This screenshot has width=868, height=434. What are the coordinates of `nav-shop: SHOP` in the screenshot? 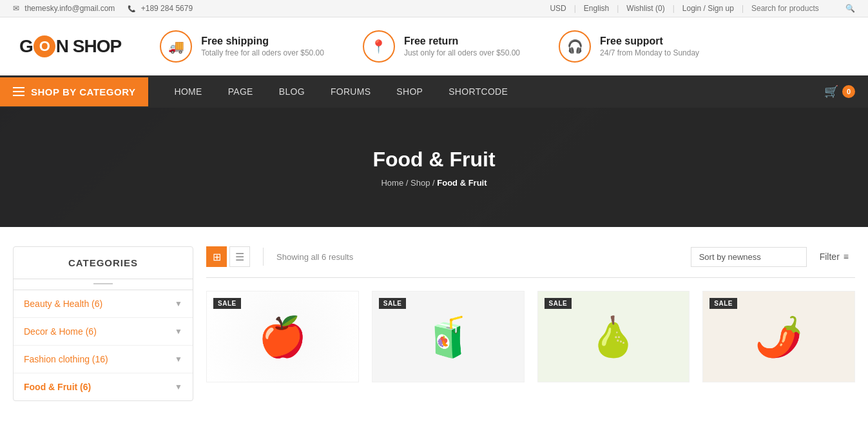 It's located at (410, 92).